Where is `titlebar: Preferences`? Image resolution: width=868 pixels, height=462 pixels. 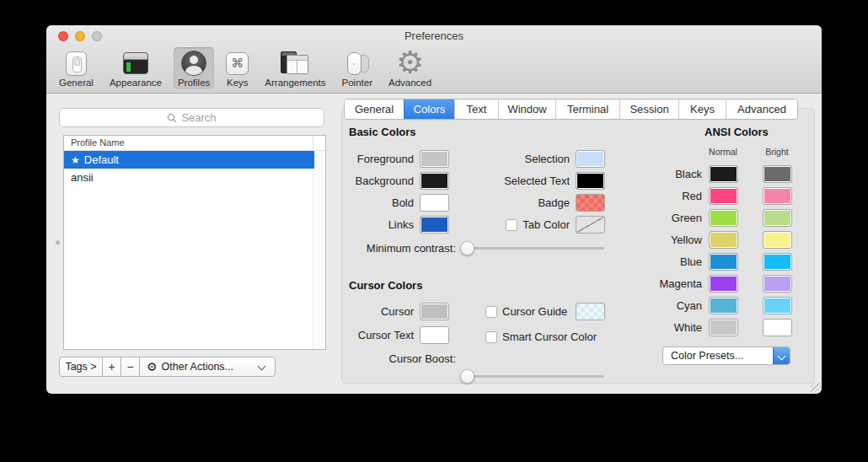
titlebar: Preferences is located at coordinates (434, 35).